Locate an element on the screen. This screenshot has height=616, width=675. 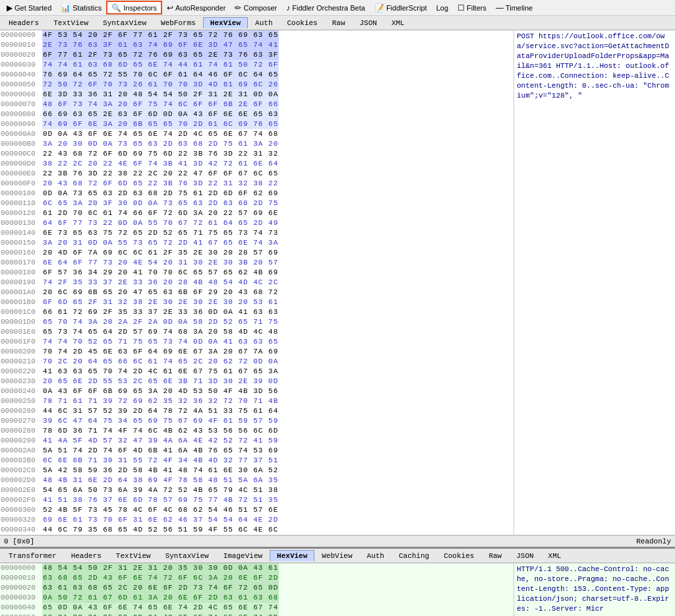
bottom-tab-bar: Transformer Headers TextView SyntaxView … is located at coordinates (338, 556).